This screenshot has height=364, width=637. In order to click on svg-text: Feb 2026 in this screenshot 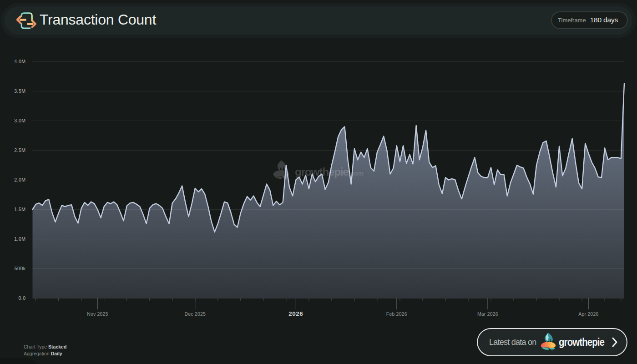, I will do `click(397, 314)`.